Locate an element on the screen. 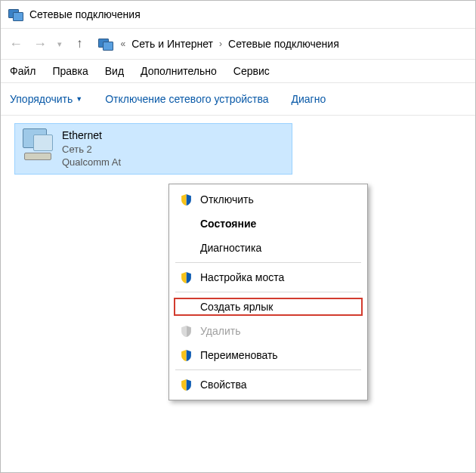 The width and height of the screenshot is (476, 473). ctx-disable: Отключить is located at coordinates (268, 199).